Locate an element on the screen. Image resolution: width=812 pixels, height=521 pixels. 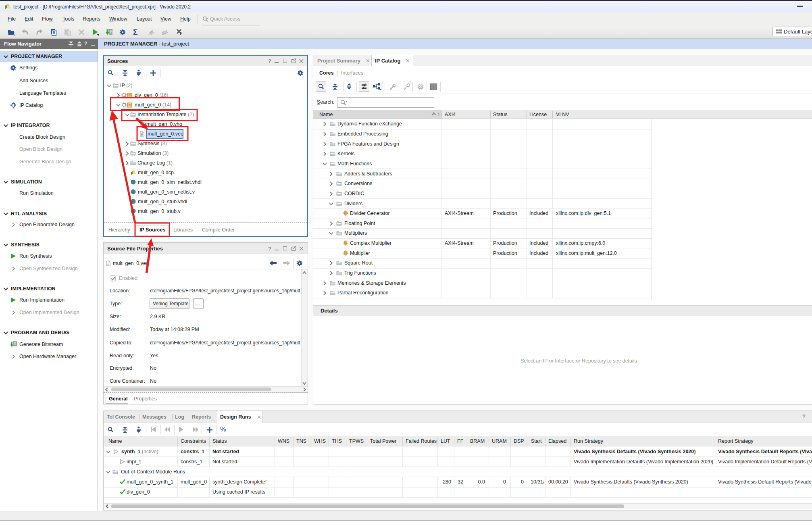
svg-text: i is located at coordinates (433, 87).